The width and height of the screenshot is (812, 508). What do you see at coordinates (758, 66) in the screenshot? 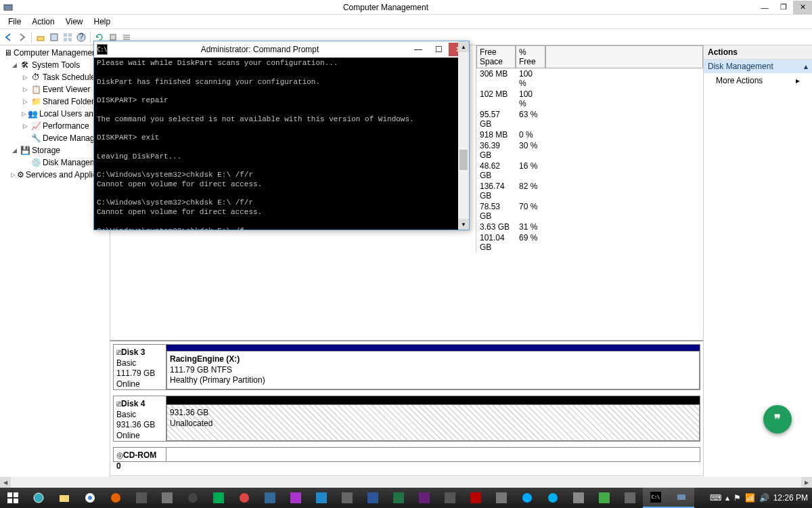
I see `actions-section: Disk Management▴` at bounding box center [758, 66].